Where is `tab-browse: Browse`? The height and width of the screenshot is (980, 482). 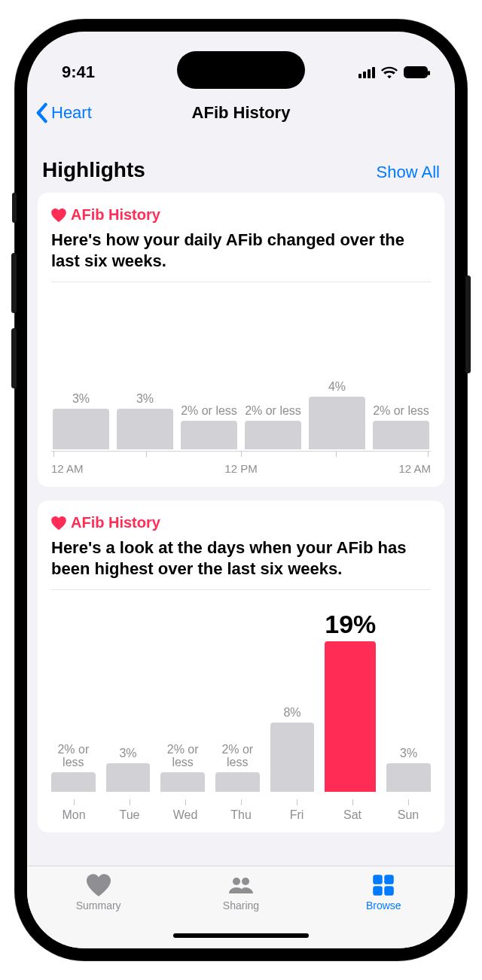
tab-browse: Browse is located at coordinates (384, 911).